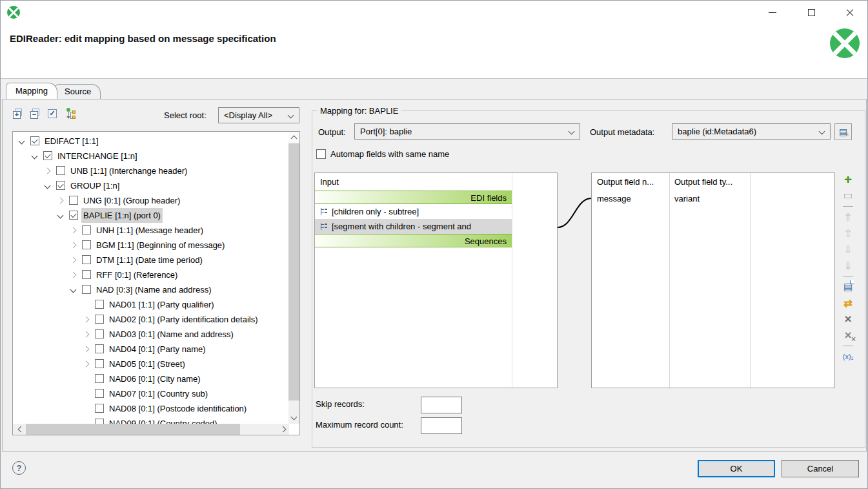 Image resolution: width=868 pixels, height=489 pixels. I want to click on cancel-button: Cancel, so click(820, 469).